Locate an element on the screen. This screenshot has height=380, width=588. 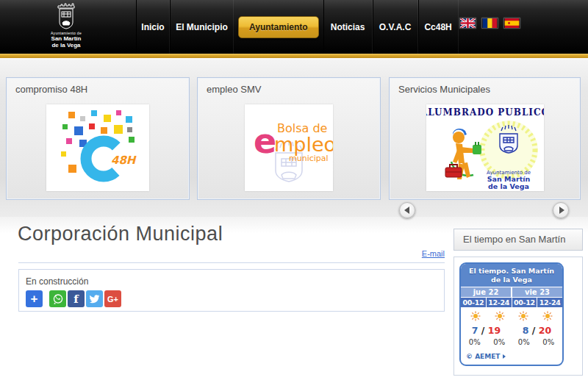
weather-precip-row: 0% 0% 0% 0% is located at coordinates (512, 341).